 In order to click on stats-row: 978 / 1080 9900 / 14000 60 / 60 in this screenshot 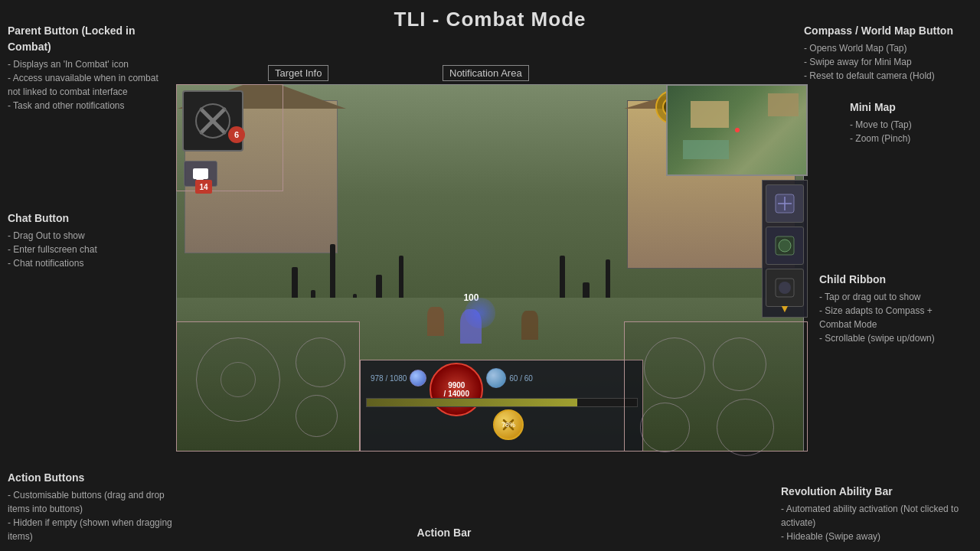, I will do `click(502, 378)`.